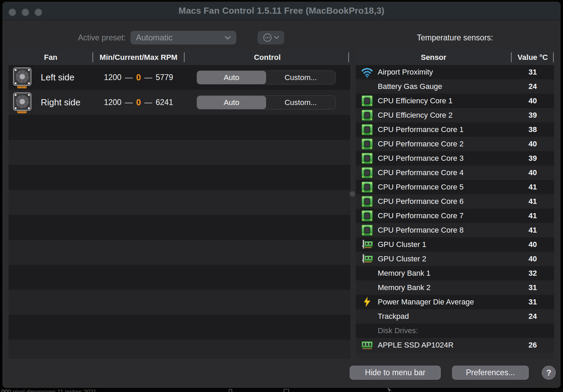  Describe the element at coordinates (533, 130) in the screenshot. I see `sensor-value: 38` at that location.